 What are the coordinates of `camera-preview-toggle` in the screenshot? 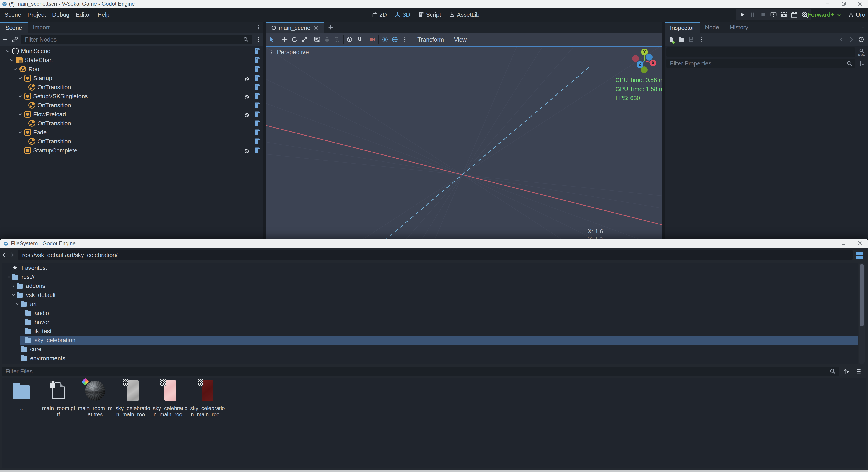 It's located at (372, 40).